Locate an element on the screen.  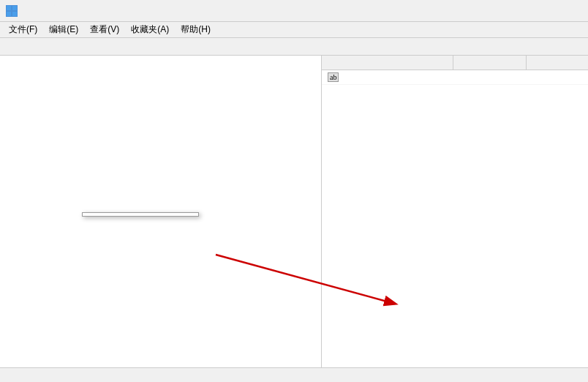
address-bar is located at coordinates (294, 47).